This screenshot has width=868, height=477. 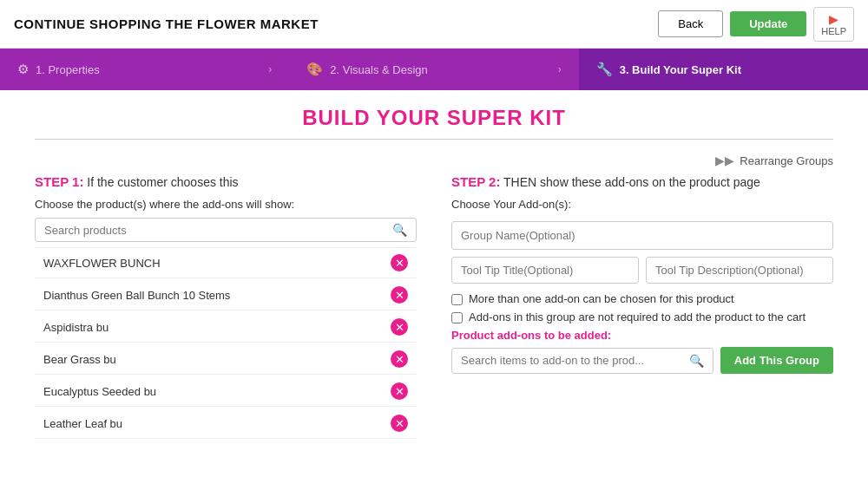 I want to click on header-actions: Back Update ▶ HELP, so click(x=756, y=24).